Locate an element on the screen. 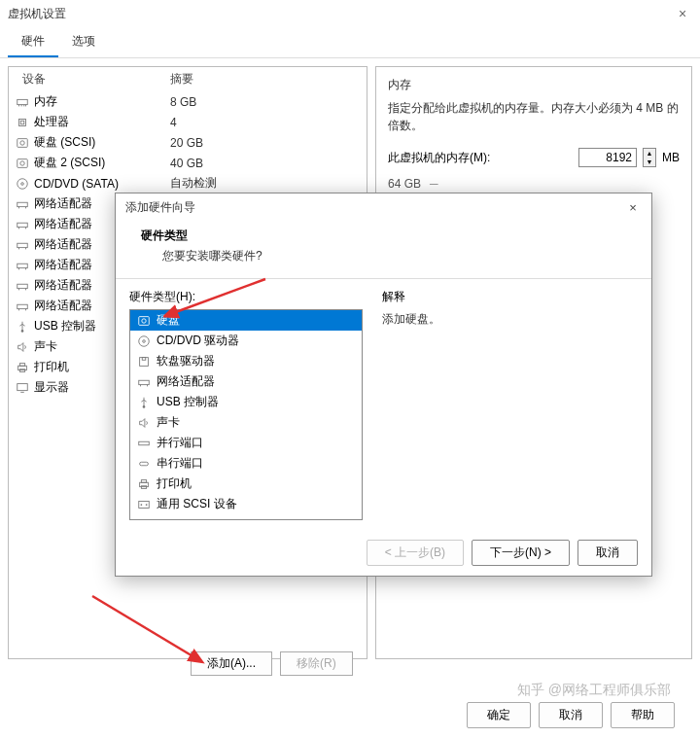 This screenshot has height=738, width=700. wizard-item: 打印机 is located at coordinates (246, 484).